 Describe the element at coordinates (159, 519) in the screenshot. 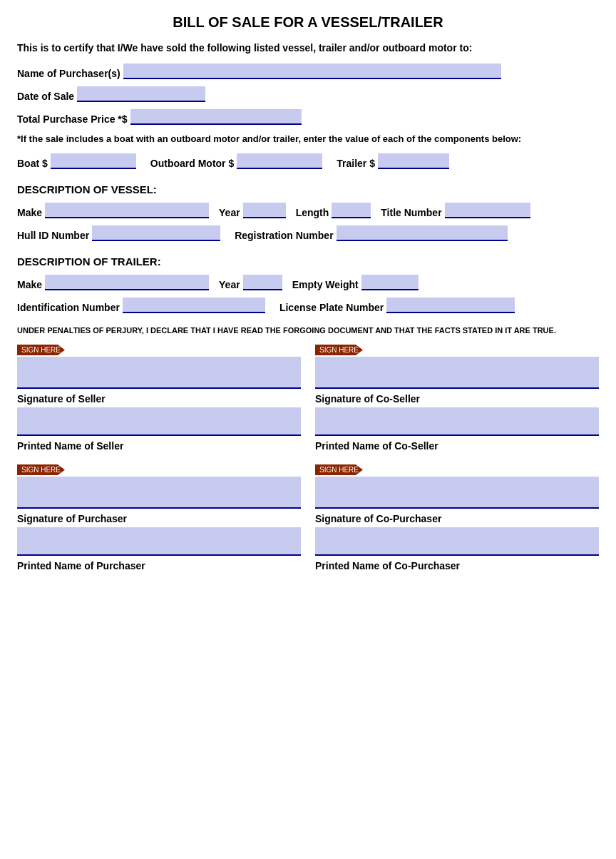

I see `purchaser-sig-block: SIGN HERE Signature of Purchaser Printed…` at that location.